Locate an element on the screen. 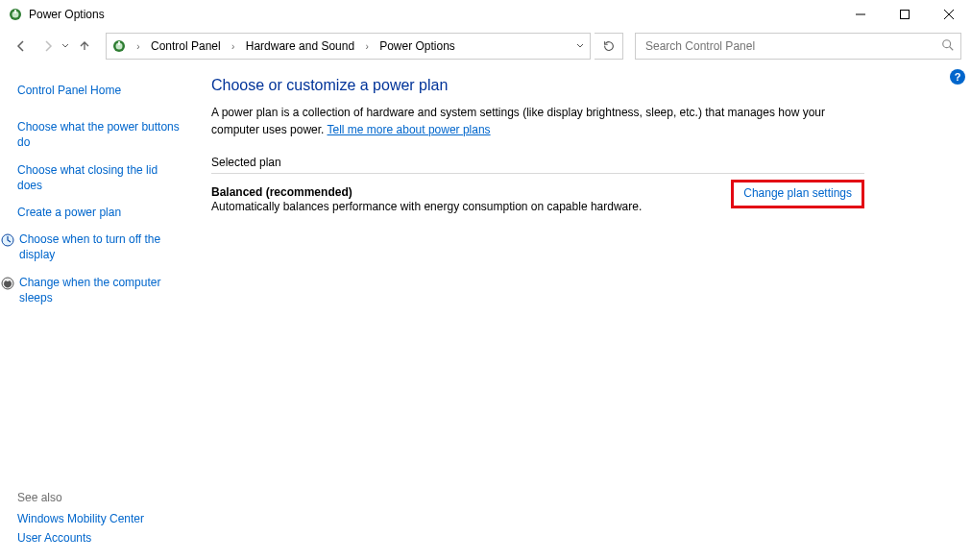 The width and height of the screenshot is (971, 560). search-box is located at coordinates (798, 46).